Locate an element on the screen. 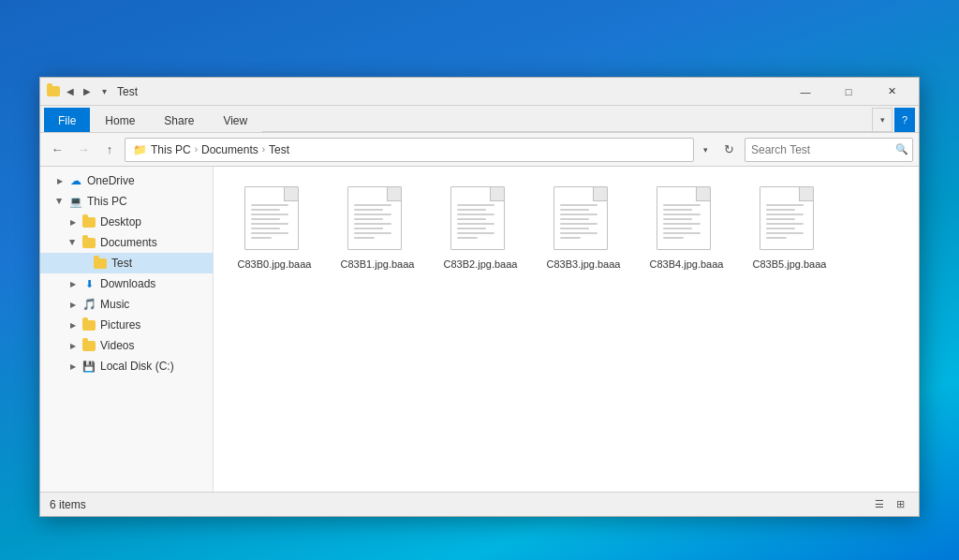  path-thispc: This PC is located at coordinates (170, 150).